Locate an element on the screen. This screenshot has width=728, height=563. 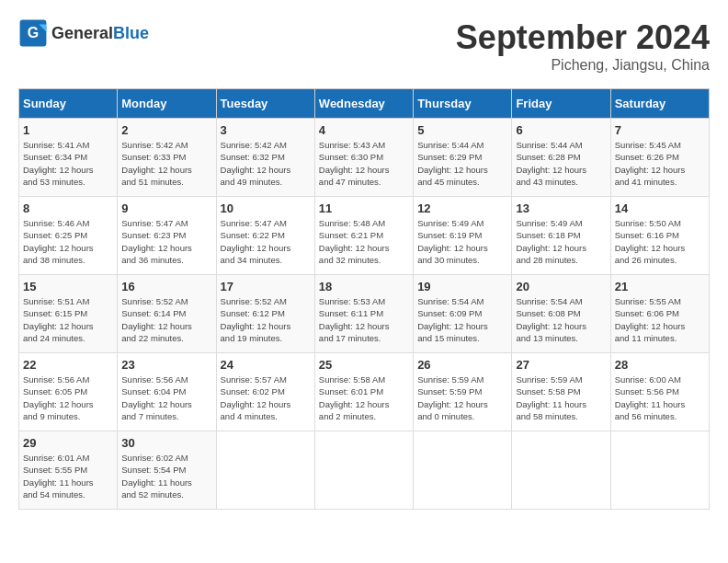
cell-content: Sunrise: 5:56 AM Sunset: 6:05 PM Dayligh… is located at coordinates (68, 397).